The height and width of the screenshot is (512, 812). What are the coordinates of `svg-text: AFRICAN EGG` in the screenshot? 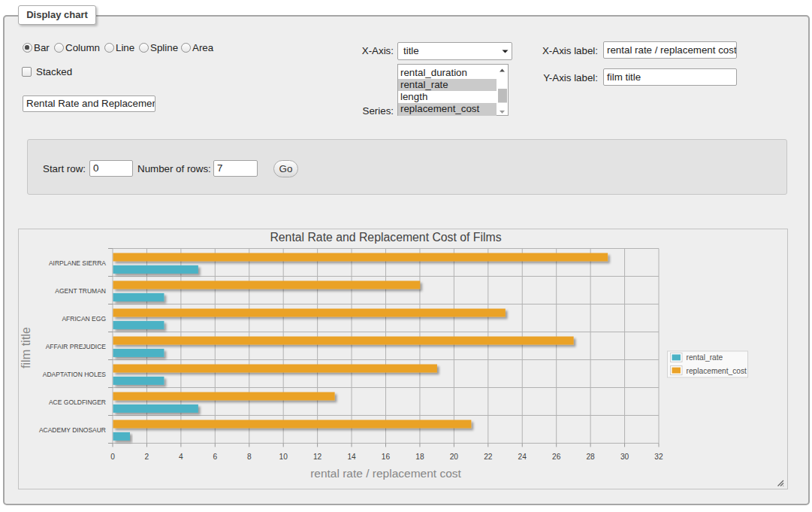 It's located at (84, 319).